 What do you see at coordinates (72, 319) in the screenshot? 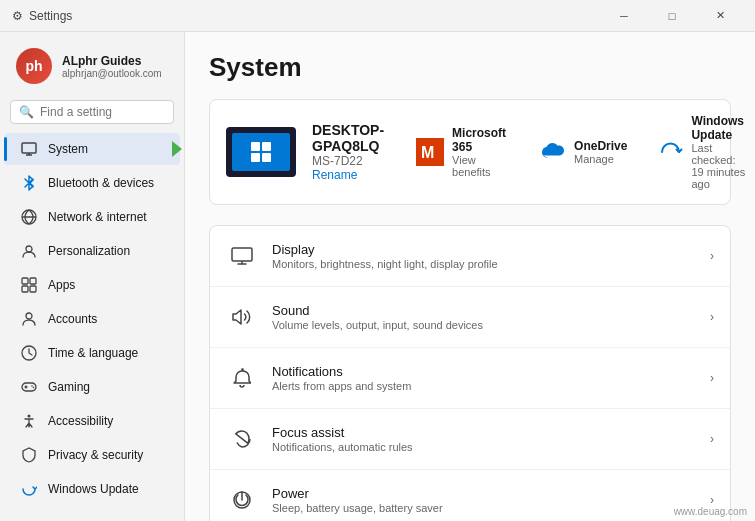
I see `sidebar-item-label-accounts: Accounts` at bounding box center [72, 319].